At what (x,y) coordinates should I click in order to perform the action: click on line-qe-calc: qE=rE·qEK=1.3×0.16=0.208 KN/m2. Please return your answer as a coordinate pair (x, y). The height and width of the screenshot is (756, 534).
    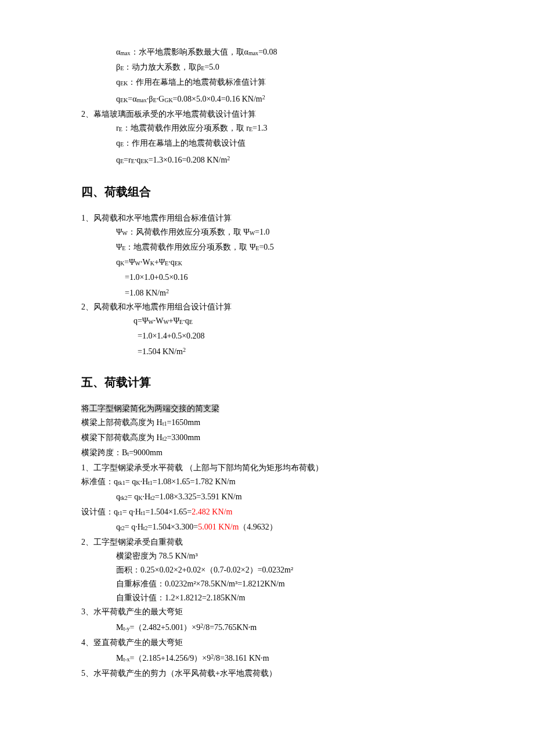
    Looking at the image, I should click on (267, 160).